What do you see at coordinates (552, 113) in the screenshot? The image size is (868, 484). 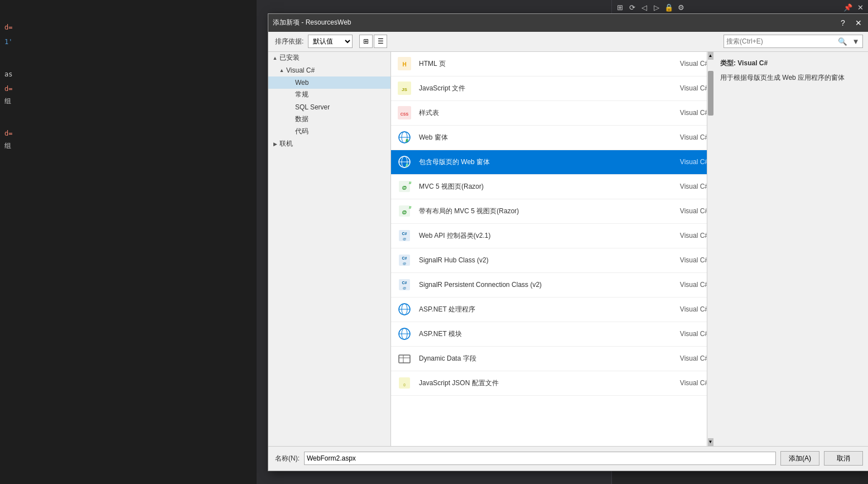 I see `list-item-css: CSS 样式表 Visual C#` at bounding box center [552, 113].